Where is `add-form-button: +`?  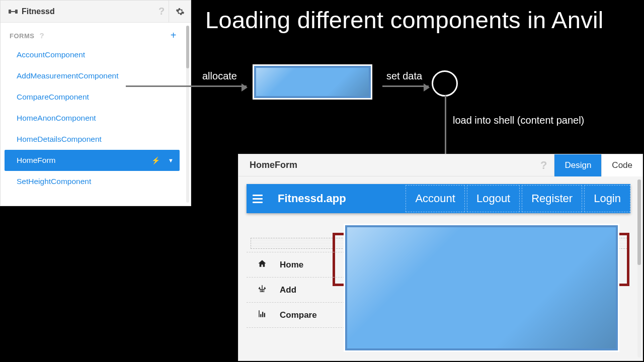 add-form-button: + is located at coordinates (174, 35).